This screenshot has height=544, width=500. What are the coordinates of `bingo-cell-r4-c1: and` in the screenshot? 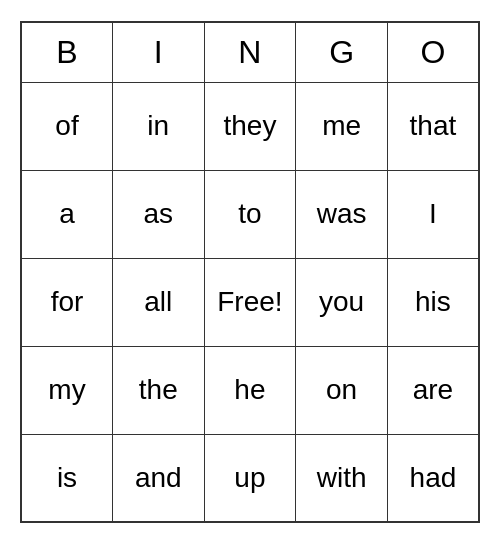 It's located at (158, 478).